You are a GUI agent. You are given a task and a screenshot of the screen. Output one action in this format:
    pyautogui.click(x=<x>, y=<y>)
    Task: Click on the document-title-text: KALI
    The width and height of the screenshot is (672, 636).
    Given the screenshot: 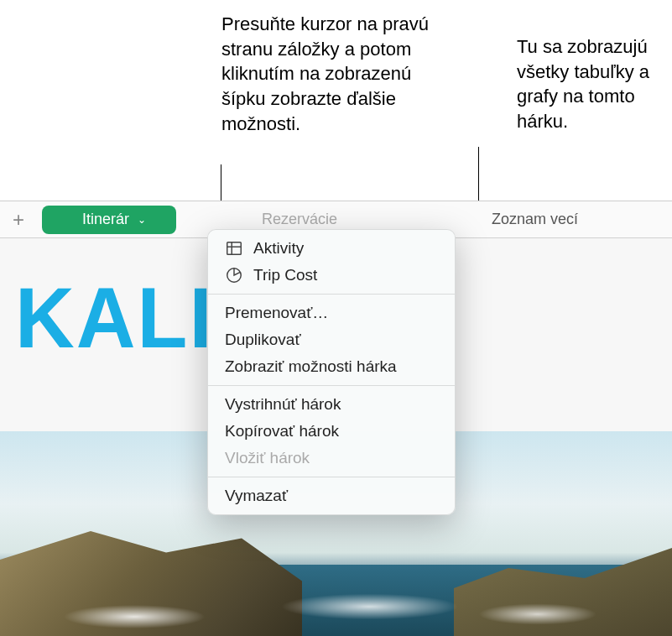 What is the action you would take?
    pyautogui.click(x=114, y=317)
    